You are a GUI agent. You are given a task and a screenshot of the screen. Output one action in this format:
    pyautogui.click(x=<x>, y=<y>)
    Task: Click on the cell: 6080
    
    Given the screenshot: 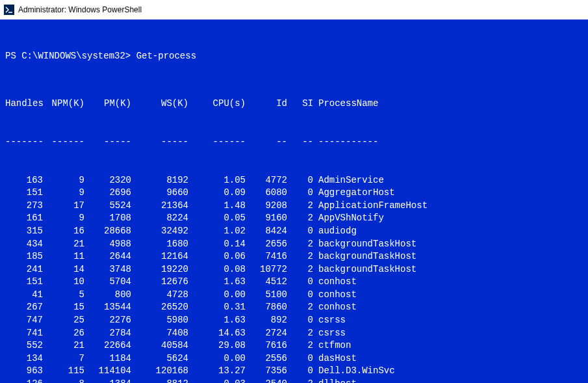 What is the action you would take?
    pyautogui.click(x=266, y=193)
    